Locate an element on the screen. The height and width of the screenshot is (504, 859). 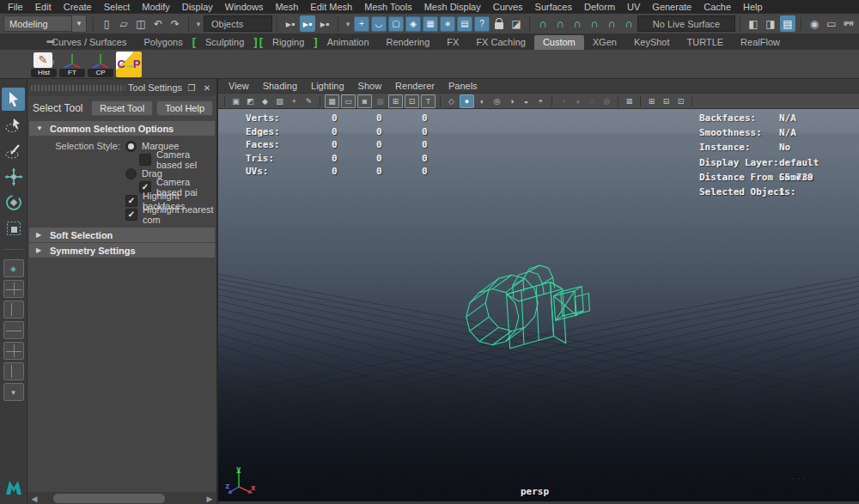
menu-generate: Generate is located at coordinates (672, 7).